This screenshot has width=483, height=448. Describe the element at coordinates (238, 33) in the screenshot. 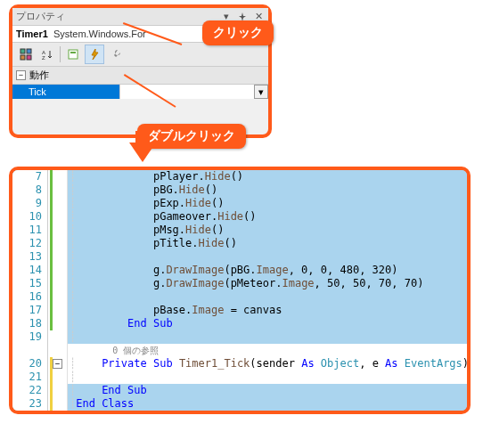

I see `callout-click: クリック` at that location.